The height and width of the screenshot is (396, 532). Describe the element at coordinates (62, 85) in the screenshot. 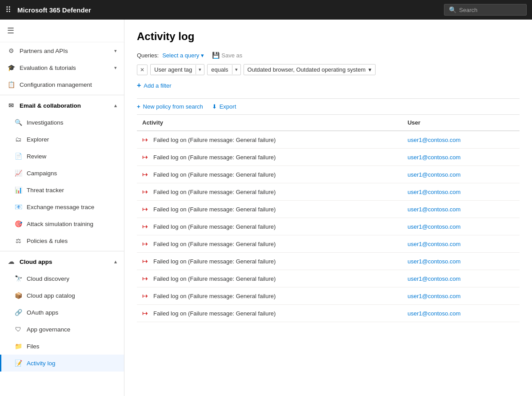

I see `sidebar-item-config: 📋 Configuration management` at that location.